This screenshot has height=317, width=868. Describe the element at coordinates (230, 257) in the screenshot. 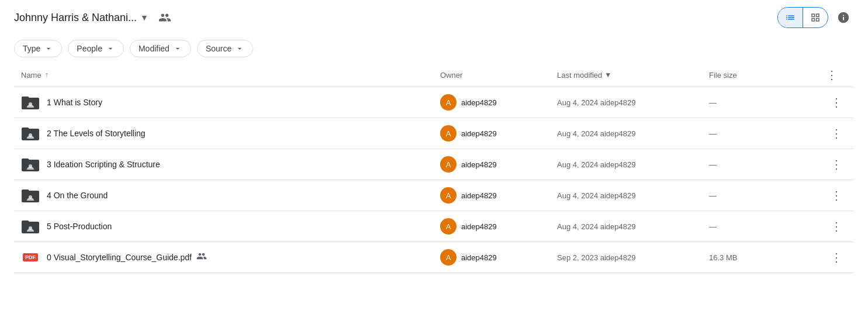

I see `cell-name: PDF 0 Visual_Storytelling_Course_Guide.p…` at that location.